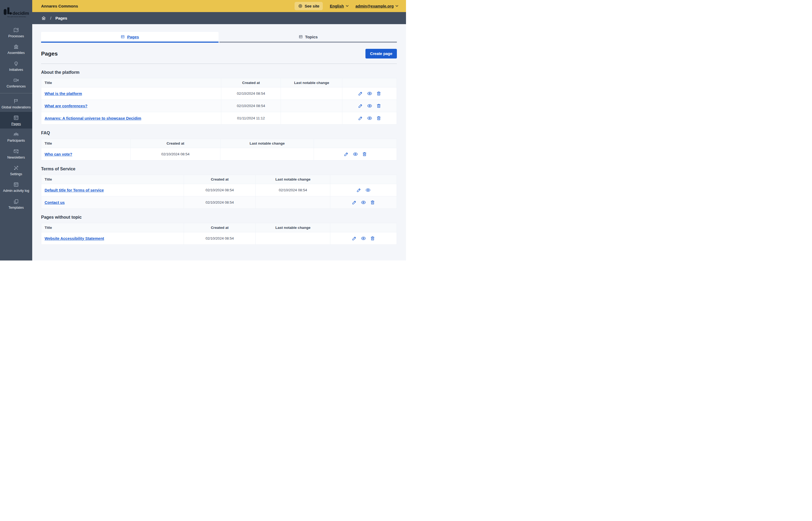 This screenshot has width=812, height=521. What do you see at coordinates (17, 17) in the screenshot?
I see `logo-tagline: free open-source democracy` at bounding box center [17, 17].